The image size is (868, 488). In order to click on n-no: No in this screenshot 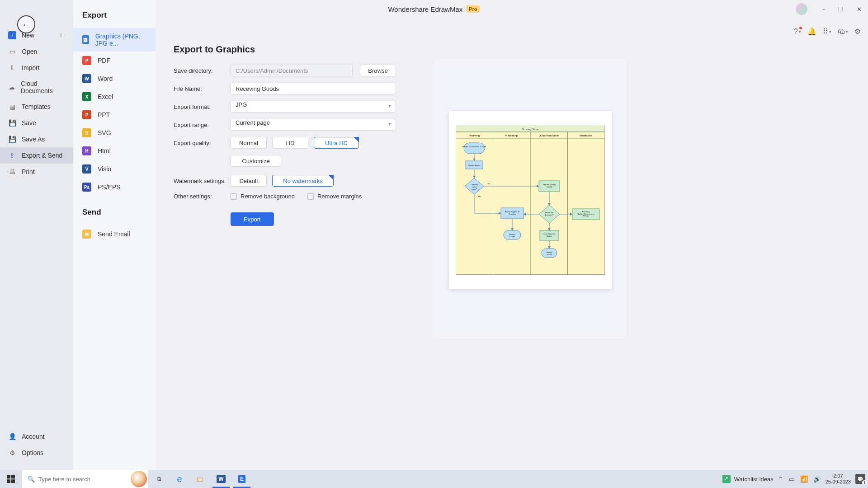, I will do `click(480, 196)`.